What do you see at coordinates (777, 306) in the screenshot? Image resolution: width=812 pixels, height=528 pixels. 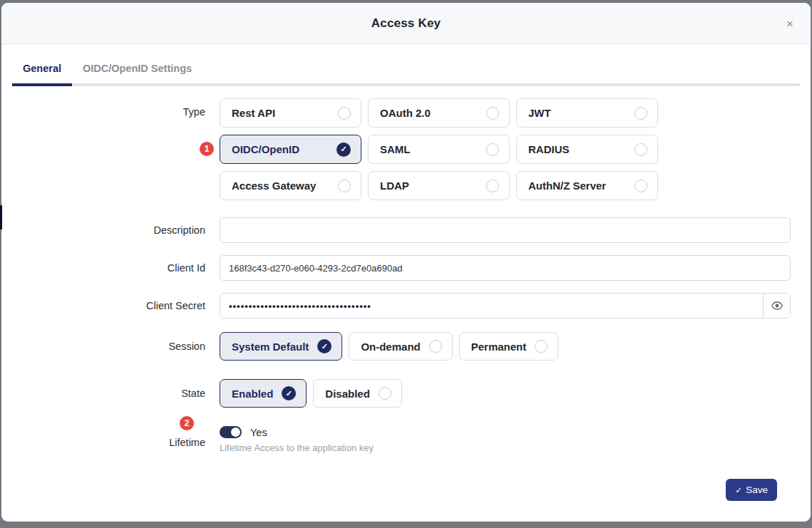 I see `eye-icon` at bounding box center [777, 306].